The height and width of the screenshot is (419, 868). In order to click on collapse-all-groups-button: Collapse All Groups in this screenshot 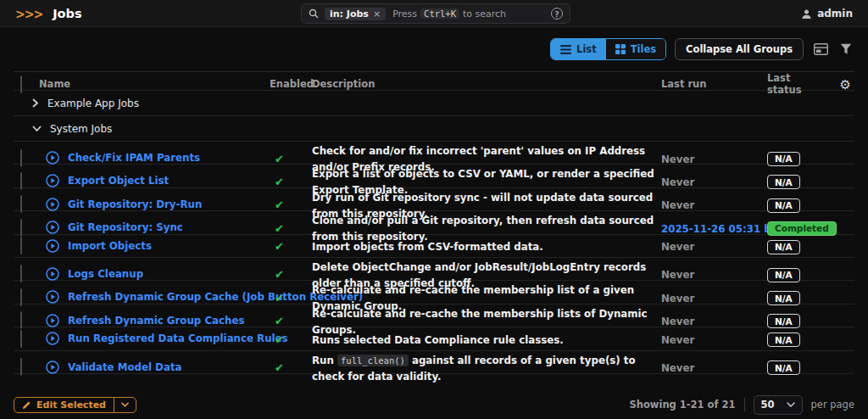, I will do `click(739, 49)`.